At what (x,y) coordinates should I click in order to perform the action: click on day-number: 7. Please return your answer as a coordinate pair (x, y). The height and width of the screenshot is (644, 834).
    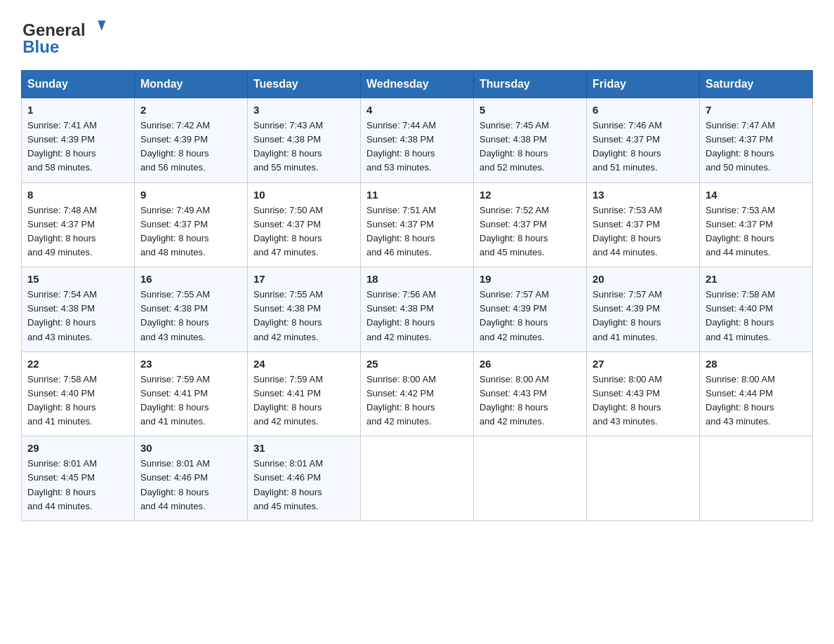
    Looking at the image, I should click on (756, 109).